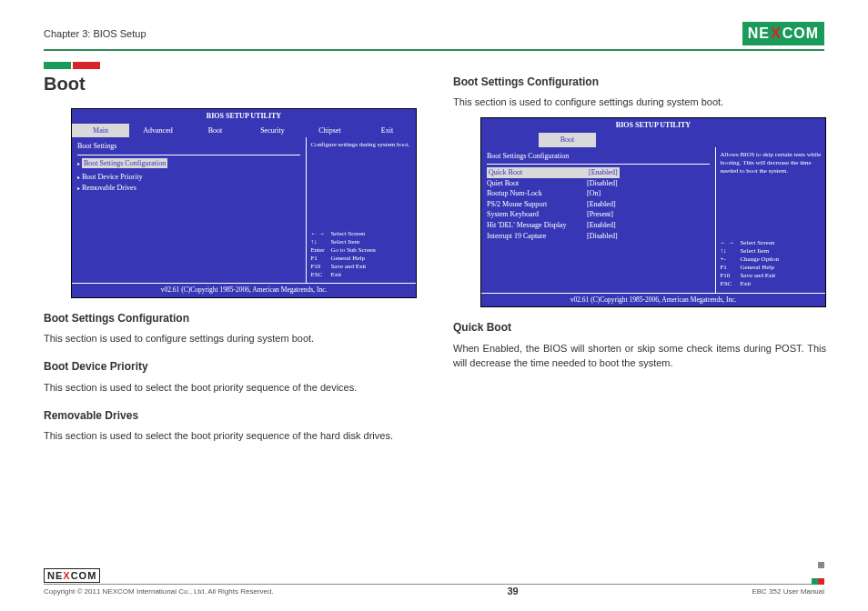 The image size is (868, 611). Describe the element at coordinates (599, 194) in the screenshot. I see `bios-option-row: Bootup Num-Lock[On]` at that location.